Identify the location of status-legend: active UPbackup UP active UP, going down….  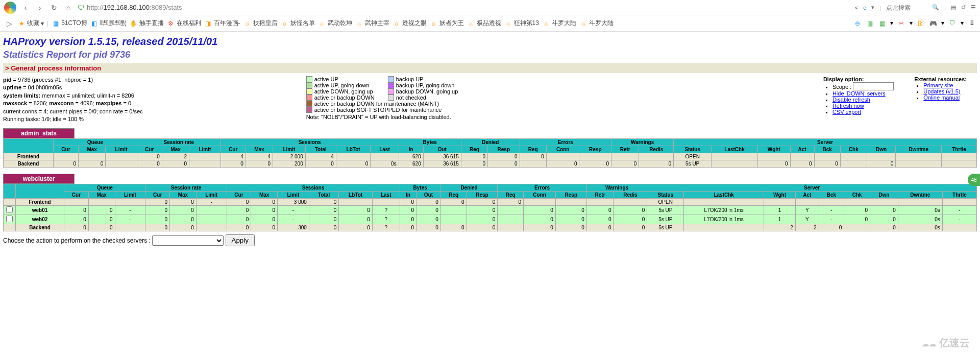
(388, 98).